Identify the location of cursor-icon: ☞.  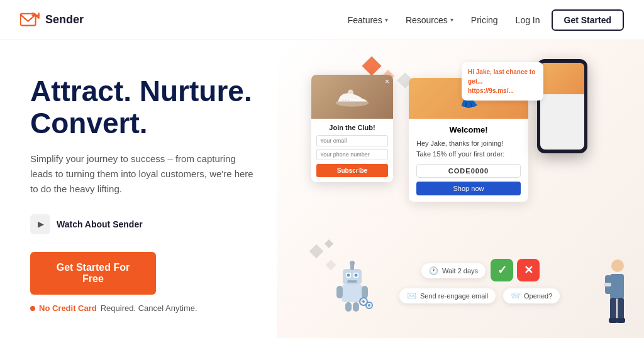
(358, 171).